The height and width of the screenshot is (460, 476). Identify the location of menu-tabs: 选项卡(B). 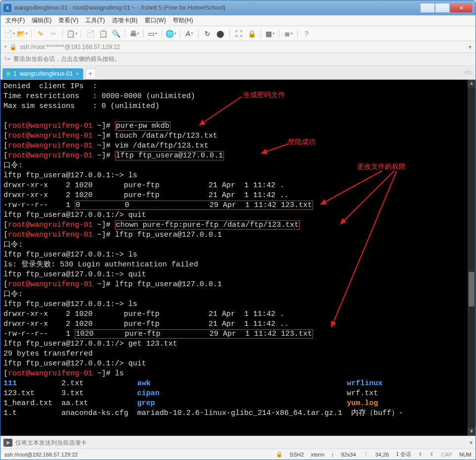
(125, 21).